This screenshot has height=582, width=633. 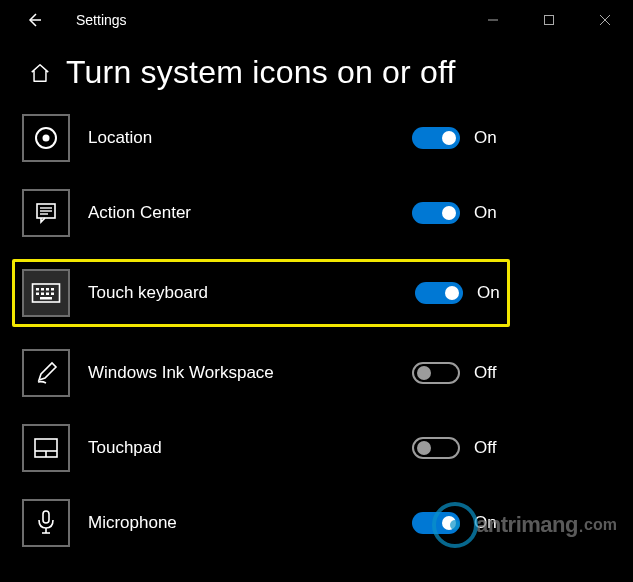 I want to click on maximize-icon, so click(x=549, y=20).